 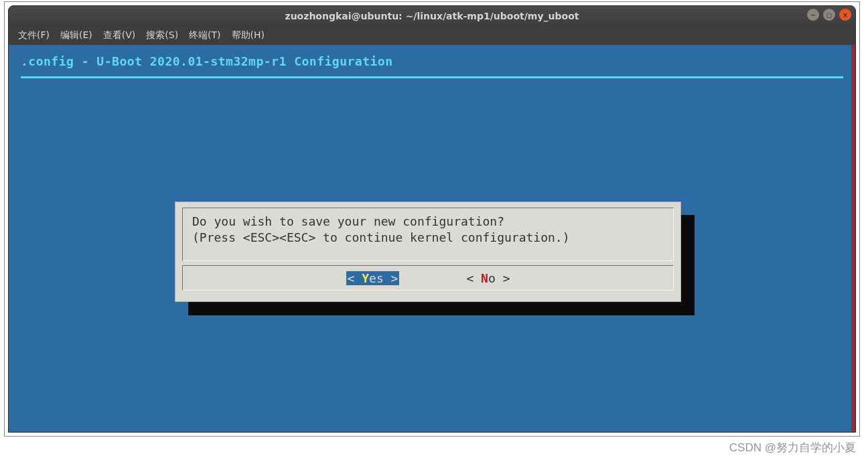 What do you see at coordinates (793, 447) in the screenshot?
I see `watermark-text: CSDN @努力自学的小夏` at bounding box center [793, 447].